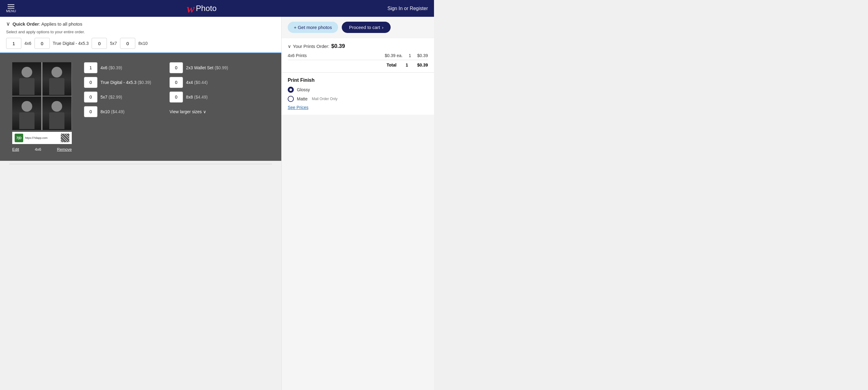  Describe the element at coordinates (313, 27) in the screenshot. I see `get-more-photos-button: + Get more photos` at that location.